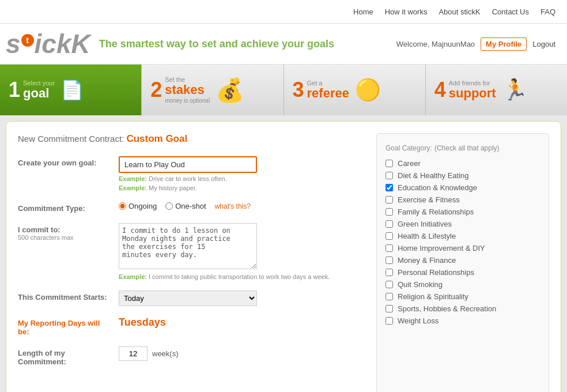 The image size is (567, 392). I want to click on char-limit: 500 characters max, so click(64, 238).